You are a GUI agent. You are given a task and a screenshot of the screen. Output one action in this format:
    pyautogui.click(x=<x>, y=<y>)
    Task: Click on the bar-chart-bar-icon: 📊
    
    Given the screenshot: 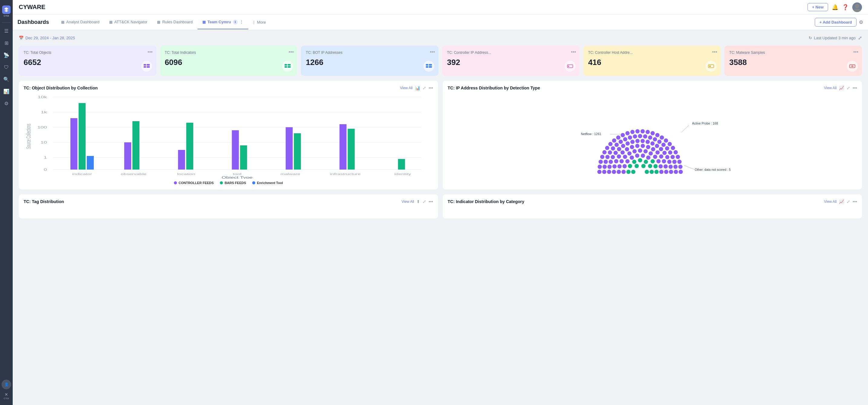 What is the action you would take?
    pyautogui.click(x=417, y=88)
    